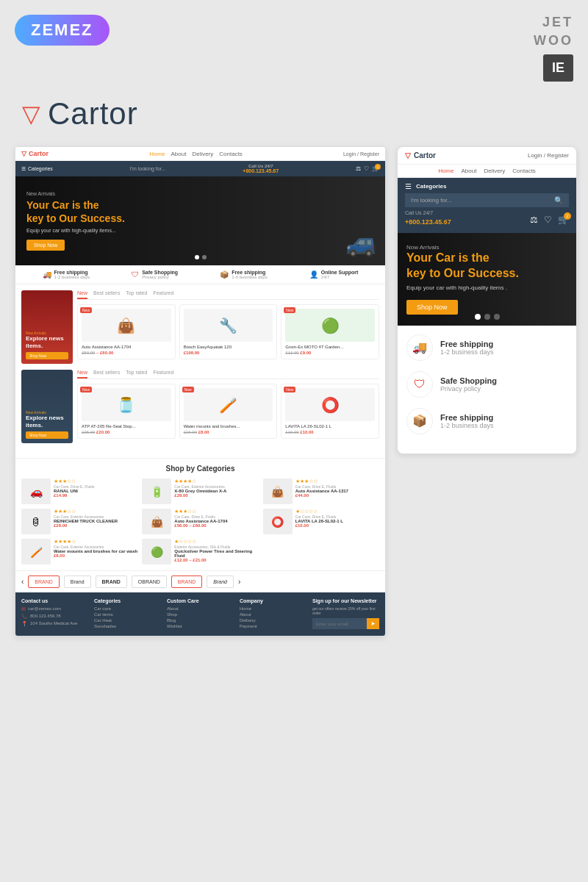 The height and width of the screenshot is (882, 588). What do you see at coordinates (46, 245) in the screenshot?
I see `hero-shop-now-button: Shop Now` at bounding box center [46, 245].